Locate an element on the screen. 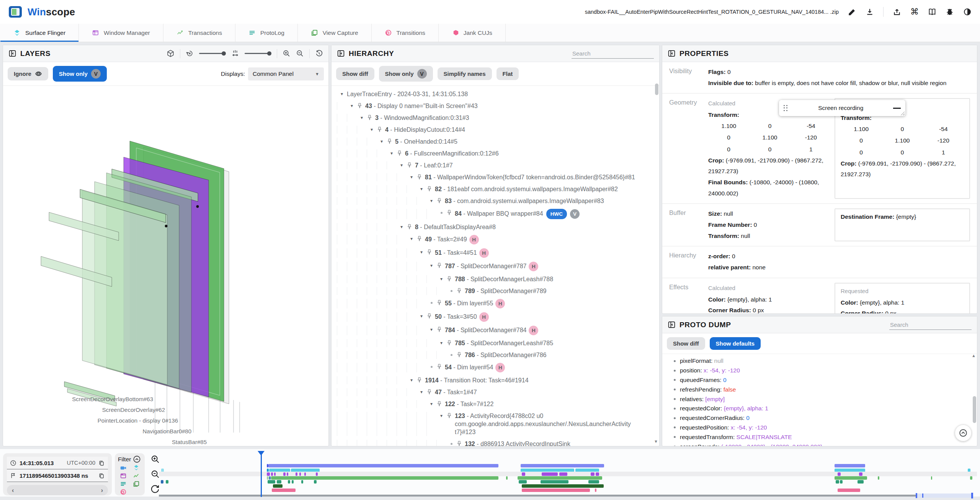  tree-node-789: 789 - SplitDecorManager#789 is located at coordinates (495, 291).